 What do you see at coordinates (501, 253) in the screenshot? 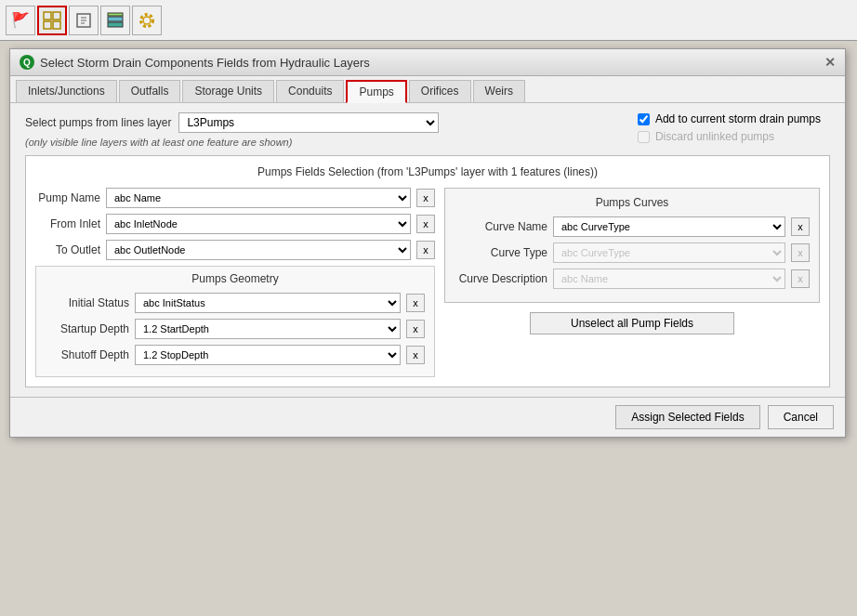
I see `curve-type-label: Curve Type` at bounding box center [501, 253].